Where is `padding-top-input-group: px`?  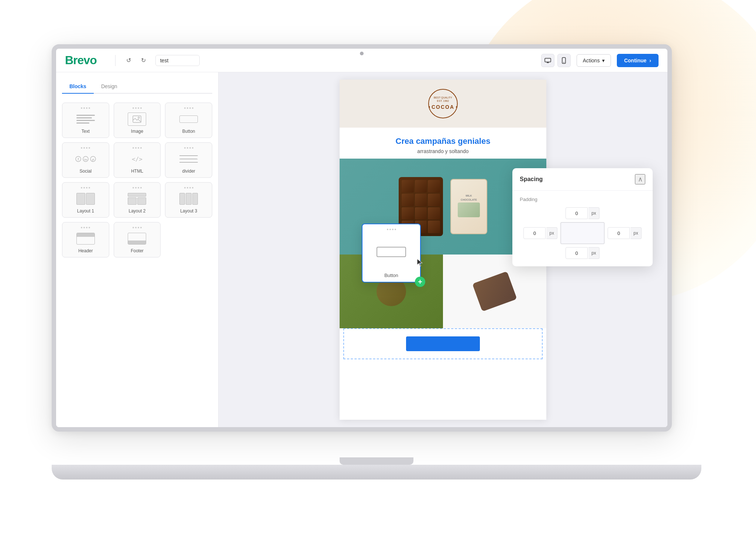
padding-top-input-group: px is located at coordinates (583, 213).